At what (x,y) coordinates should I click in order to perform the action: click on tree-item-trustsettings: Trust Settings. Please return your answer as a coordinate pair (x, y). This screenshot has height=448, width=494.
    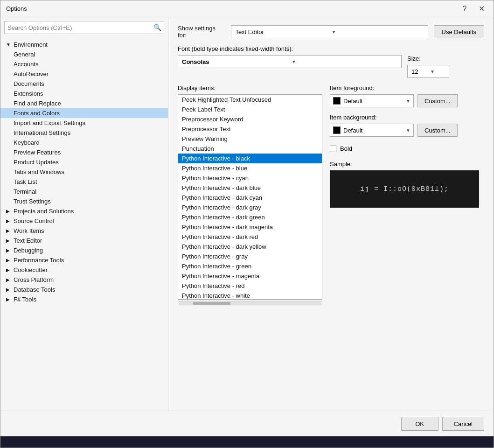
    Looking at the image, I should click on (84, 202).